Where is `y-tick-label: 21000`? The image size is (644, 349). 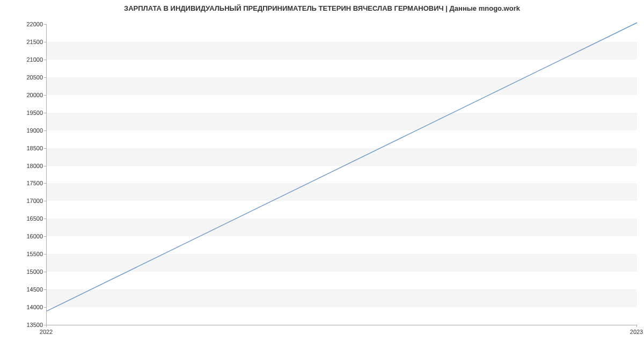 y-tick-label: 21000 is located at coordinates (21, 60).